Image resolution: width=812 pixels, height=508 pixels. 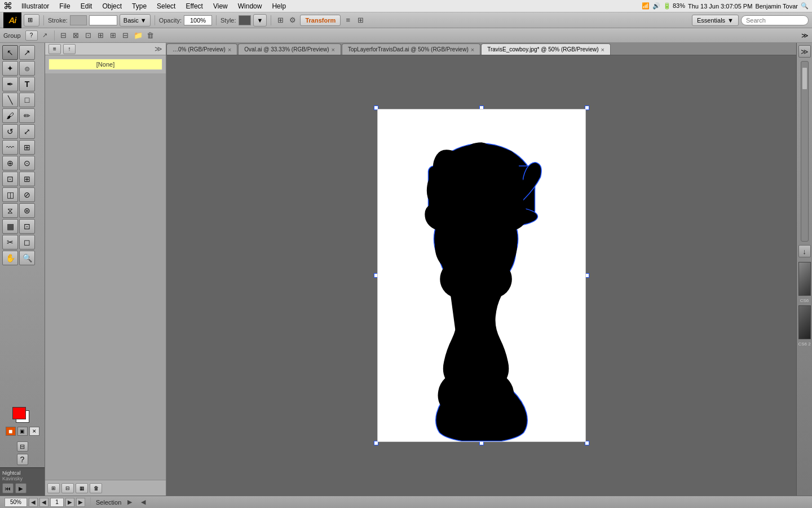 What do you see at coordinates (96, 488) in the screenshot?
I see `delete-layer-btn: 🗑` at bounding box center [96, 488].